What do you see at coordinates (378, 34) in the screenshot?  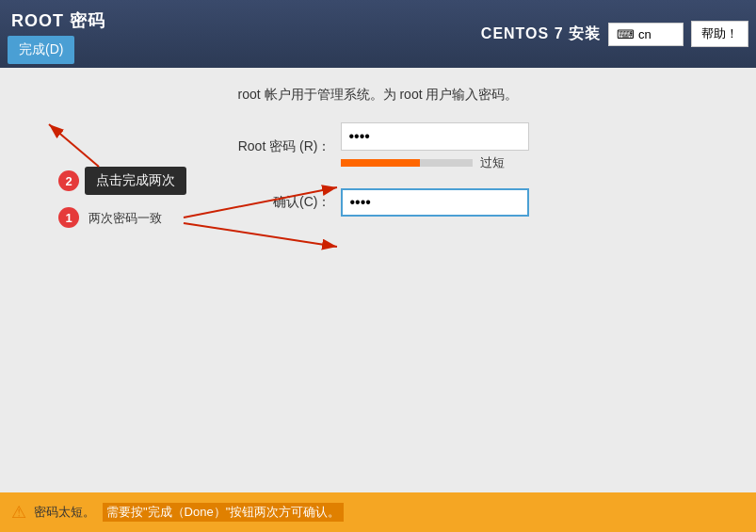 I see `header: ROOT 密码 完成(D) CENTOS 7 安装 ⌨ cn 帮助！` at bounding box center [378, 34].